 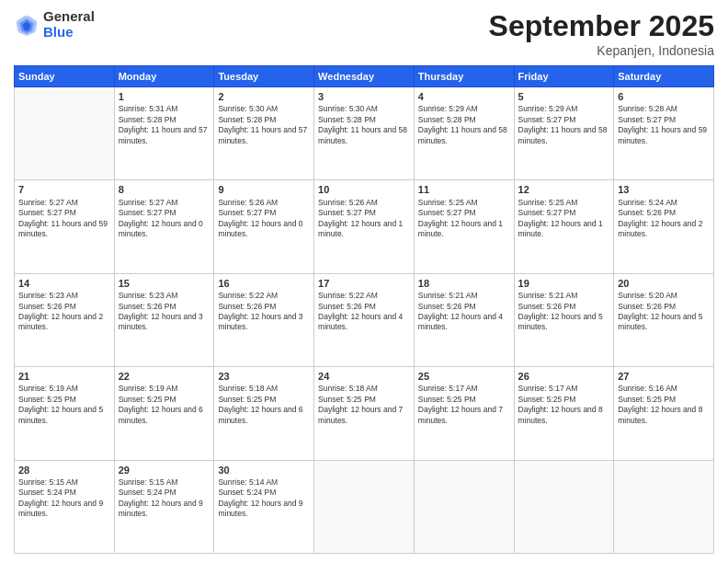 I want to click on table-row: 30Sunrise: 5:14 AM Sunset: 5:24 PM Dayli…, so click(x=265, y=506).